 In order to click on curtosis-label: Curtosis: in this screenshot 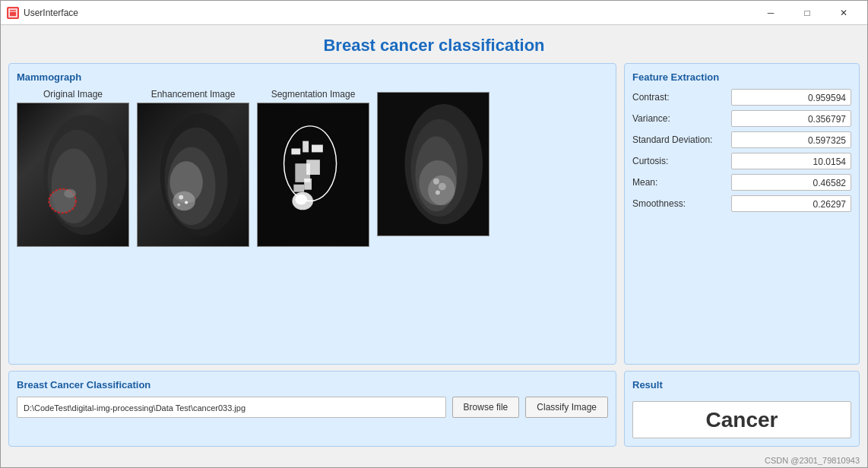, I will do `click(682, 161)`.